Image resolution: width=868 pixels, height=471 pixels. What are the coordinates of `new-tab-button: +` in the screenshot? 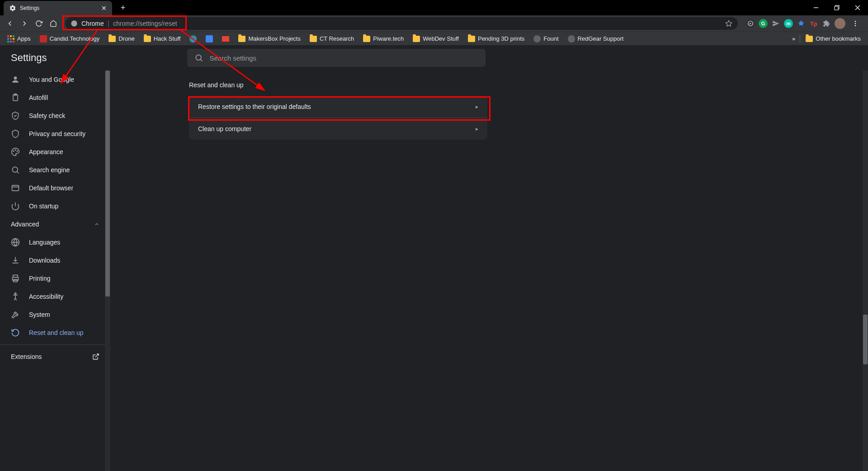 It's located at (123, 8).